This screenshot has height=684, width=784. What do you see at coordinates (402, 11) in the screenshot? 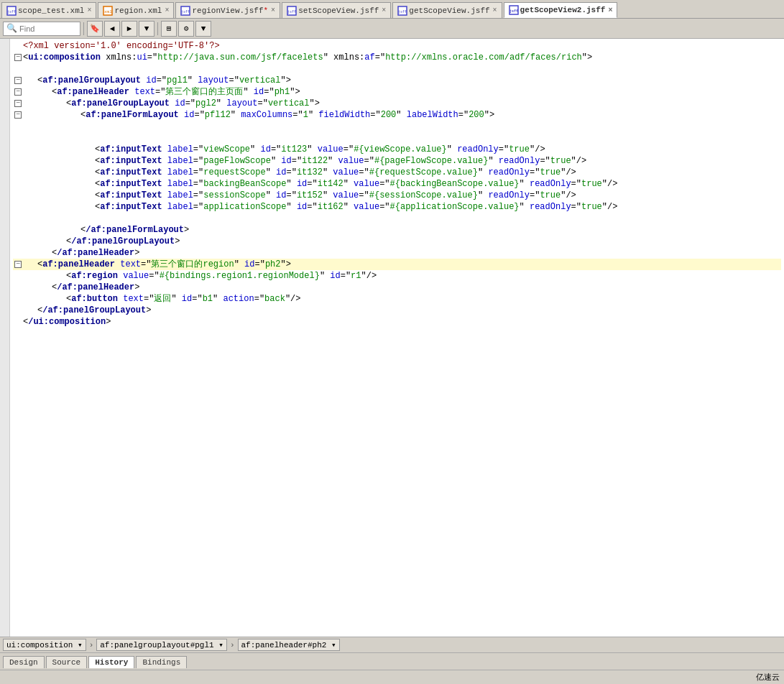
I see `tab-icon-getScopeView: jsff` at bounding box center [402, 11].